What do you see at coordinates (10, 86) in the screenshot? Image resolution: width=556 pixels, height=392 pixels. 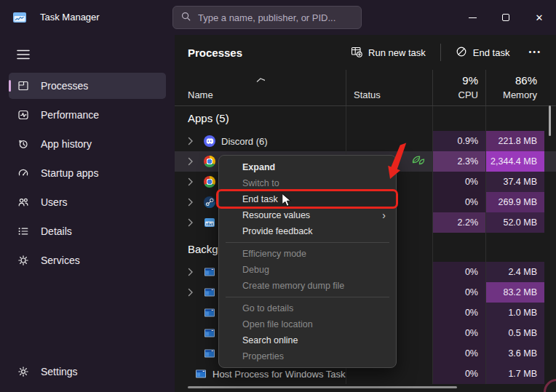 I see `selection-accent` at bounding box center [10, 86].